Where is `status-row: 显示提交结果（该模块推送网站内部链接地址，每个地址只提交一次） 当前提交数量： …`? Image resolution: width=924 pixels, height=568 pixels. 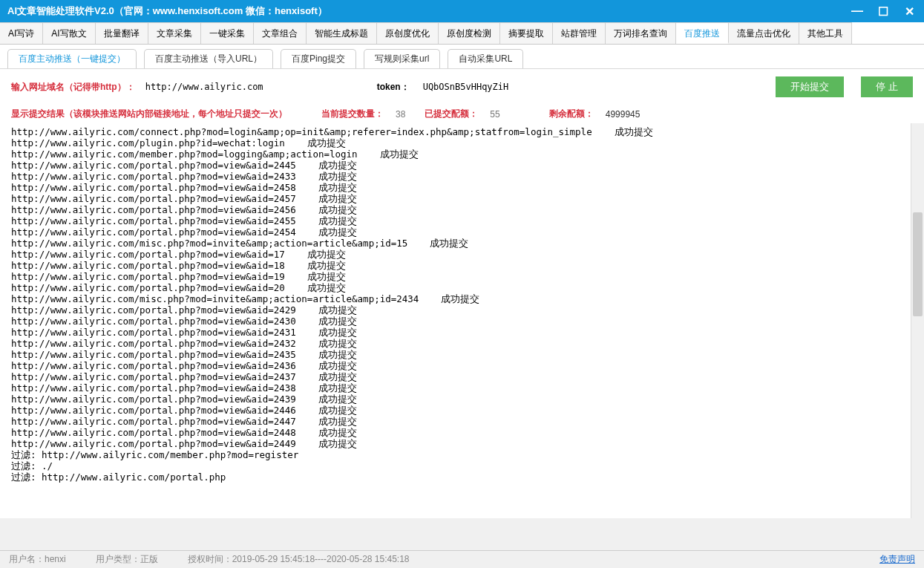
status-row: 显示提交结果（该模块推送网站内部链接地址，每个地址只提交一次） 当前提交数量： … is located at coordinates (462, 114).